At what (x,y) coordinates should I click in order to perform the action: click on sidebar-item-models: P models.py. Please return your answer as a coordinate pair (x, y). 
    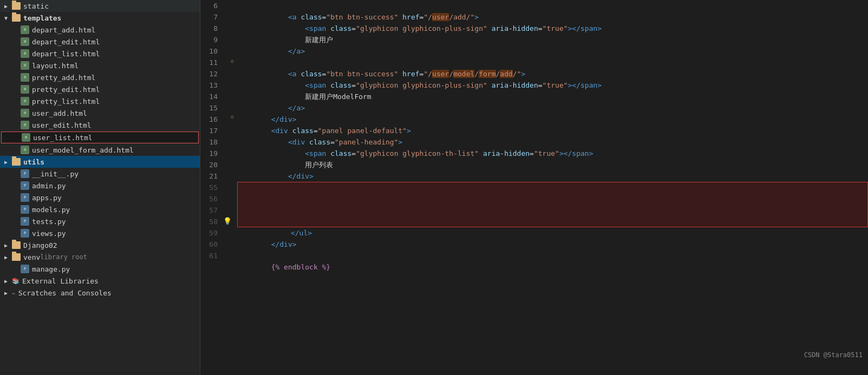
    Looking at the image, I should click on (100, 209).